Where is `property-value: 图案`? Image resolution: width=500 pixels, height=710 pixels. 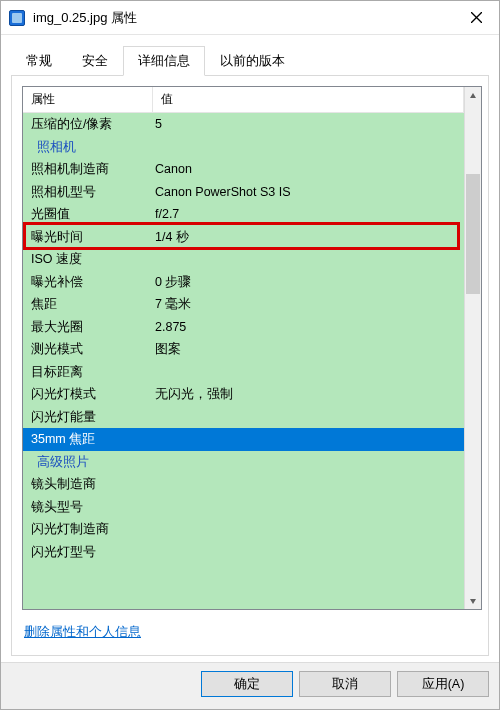
property-value: 图案 is located at coordinates (308, 350).